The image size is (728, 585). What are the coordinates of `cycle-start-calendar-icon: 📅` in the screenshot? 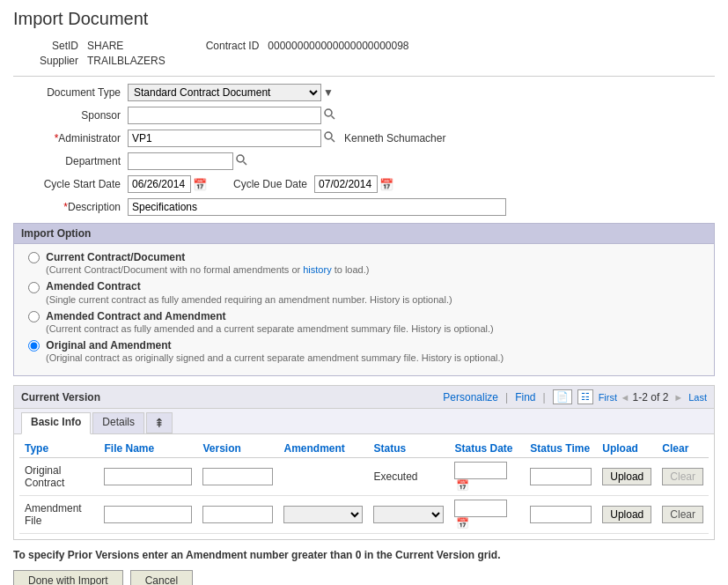 It's located at (200, 185).